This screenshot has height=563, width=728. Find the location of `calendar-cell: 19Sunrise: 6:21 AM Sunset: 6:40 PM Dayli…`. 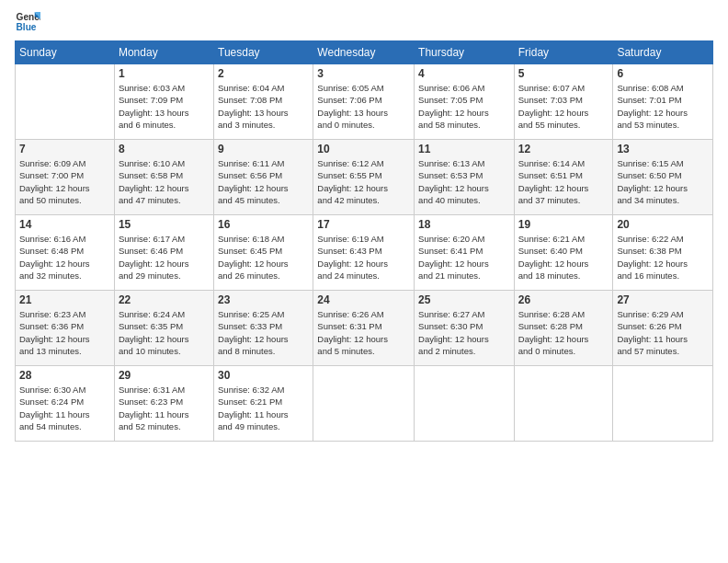

calendar-cell: 19Sunrise: 6:21 AM Sunset: 6:40 PM Dayli… is located at coordinates (563, 253).